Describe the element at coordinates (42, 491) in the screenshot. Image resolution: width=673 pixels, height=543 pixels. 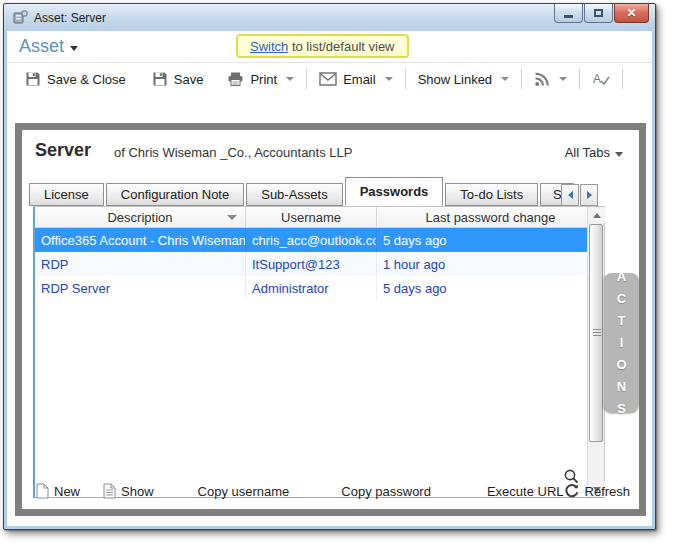
I see `new-document-icon` at that location.